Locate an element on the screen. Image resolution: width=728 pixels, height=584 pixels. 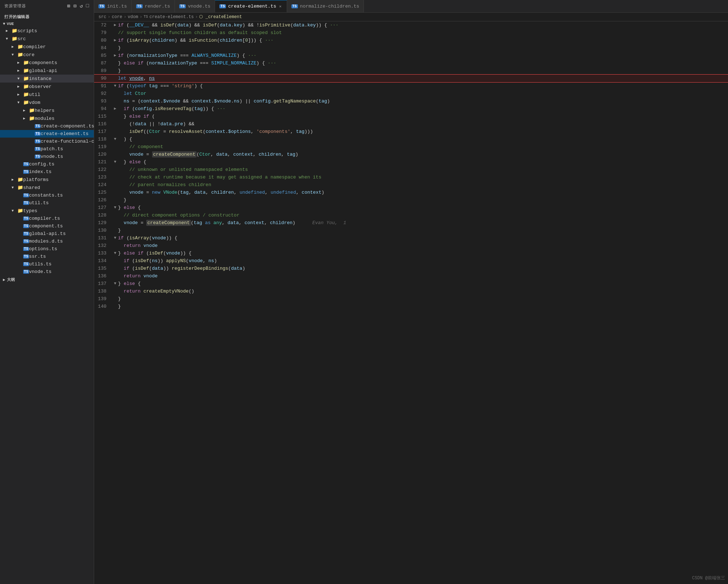
tree-item-scripts: ▶ 📁 scripts is located at coordinates (47, 31).